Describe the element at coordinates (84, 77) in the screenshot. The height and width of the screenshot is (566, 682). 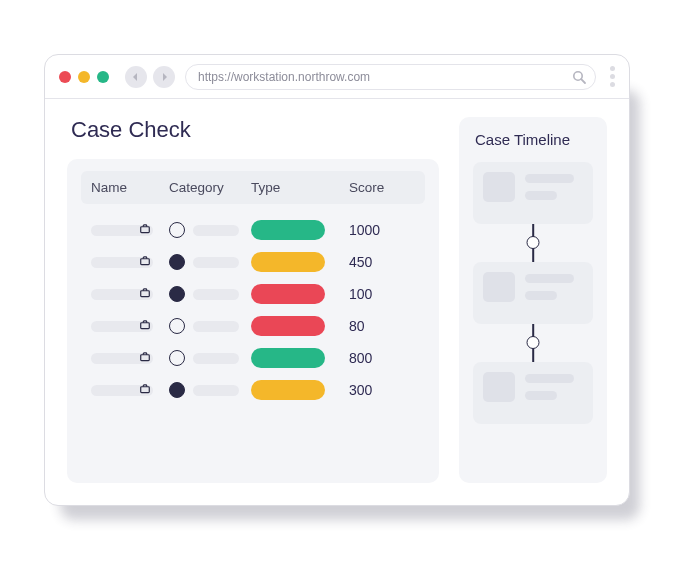
I see `minimize-window-button` at that location.